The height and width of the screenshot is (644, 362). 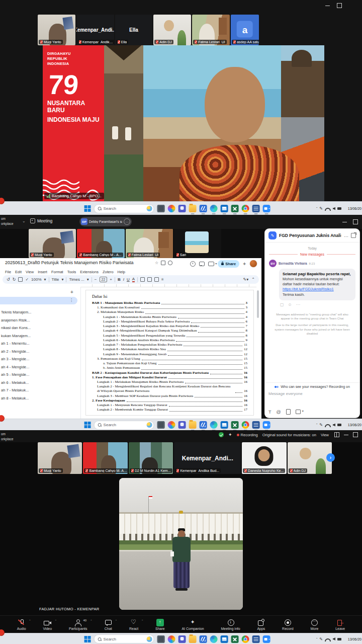 I want to click on participant-thumbnail: Adin DJ, so click(x=172, y=30).